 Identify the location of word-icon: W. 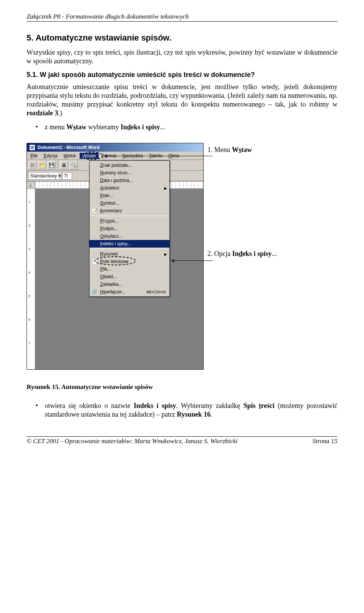
(32, 147).